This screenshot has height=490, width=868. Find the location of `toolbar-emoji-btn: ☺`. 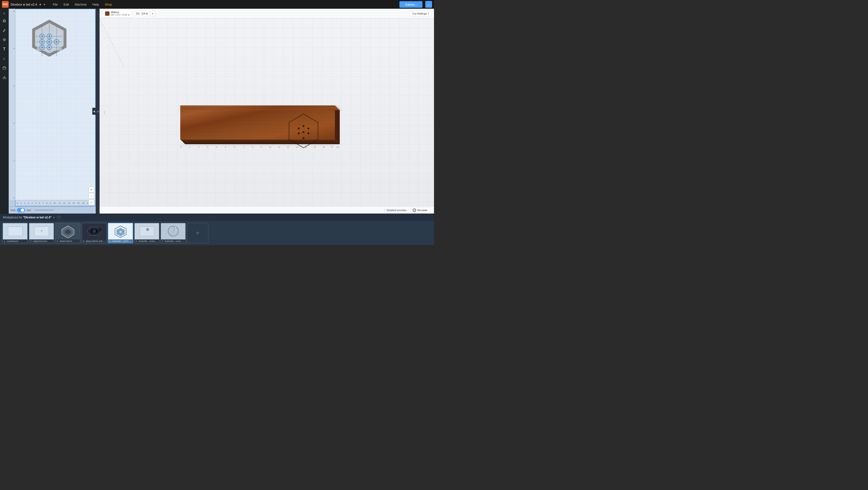

toolbar-emoji-btn: ☺ is located at coordinates (4, 59).